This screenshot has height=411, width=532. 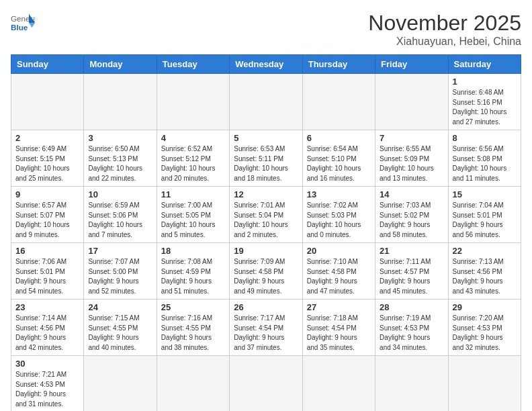 I want to click on calendar-day-cell: 7Sunrise: 6:55 AM Sunset: 5:09 PM Daylig…, so click(x=412, y=158).